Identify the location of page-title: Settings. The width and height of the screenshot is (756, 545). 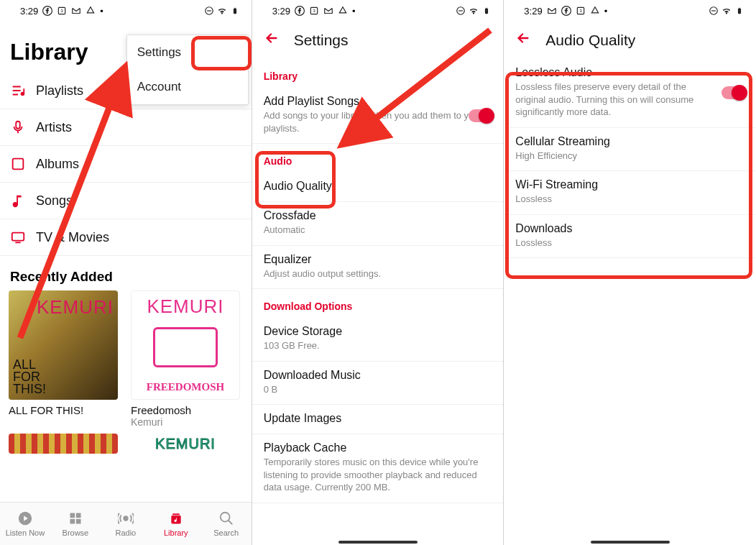
(321, 40).